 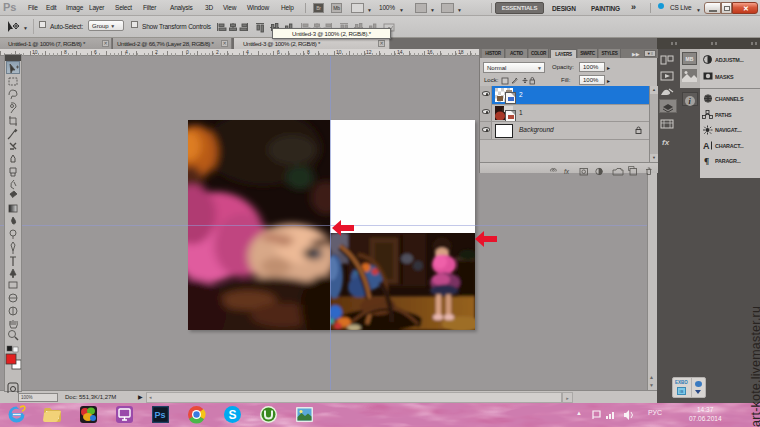 What do you see at coordinates (706, 146) in the screenshot?
I see `svg-text: A` at bounding box center [706, 146].